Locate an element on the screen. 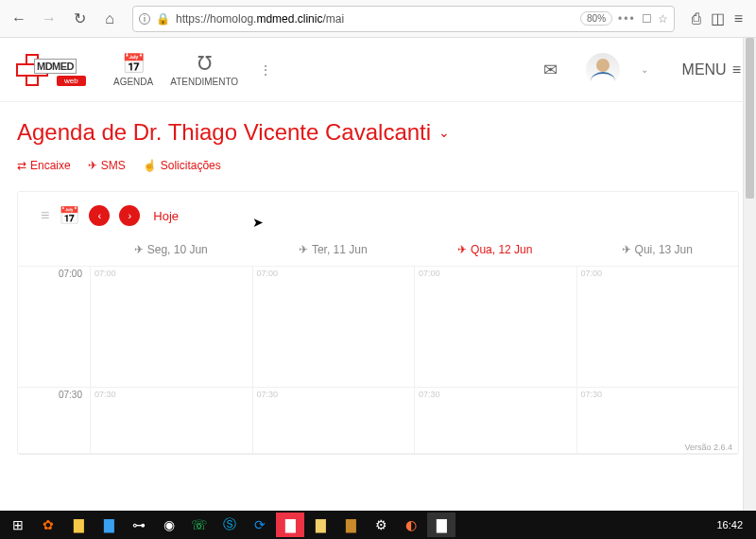  menu-label: MENU is located at coordinates (705, 70).